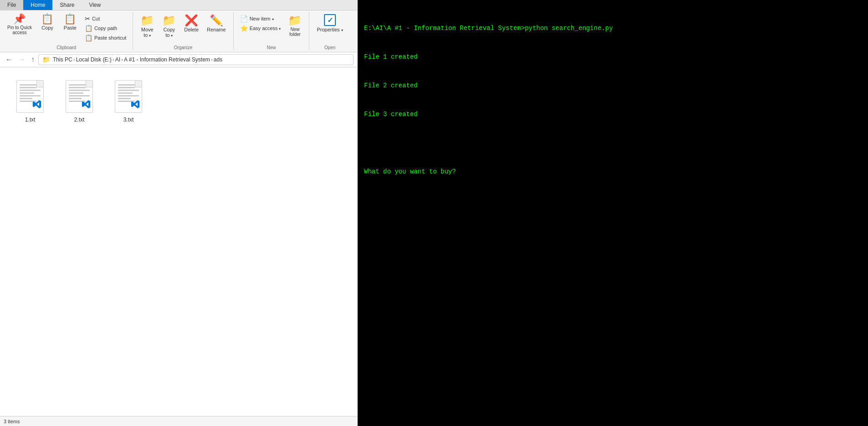 Image resolution: width=868 pixels, height=426 pixels. Describe the element at coordinates (330, 28) in the screenshot. I see `open-items: Properties ▾` at that location.